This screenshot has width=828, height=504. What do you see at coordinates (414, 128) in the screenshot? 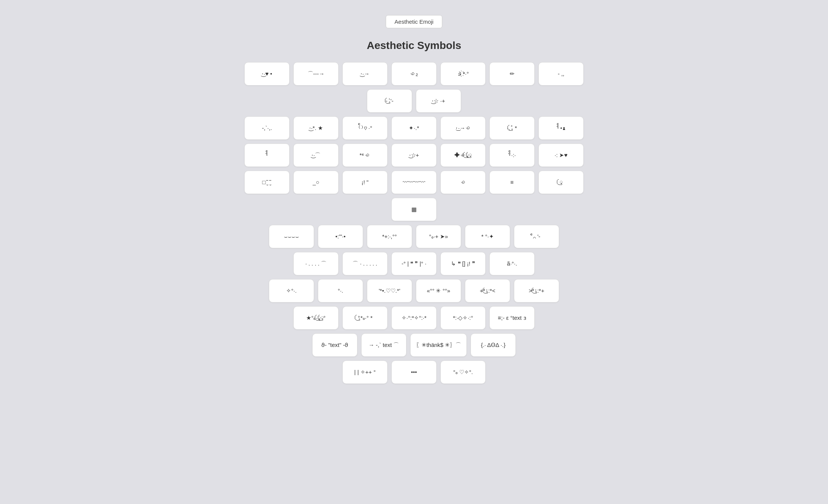
I see `symbol-card-1-3: ✦·.*` at bounding box center [414, 128].